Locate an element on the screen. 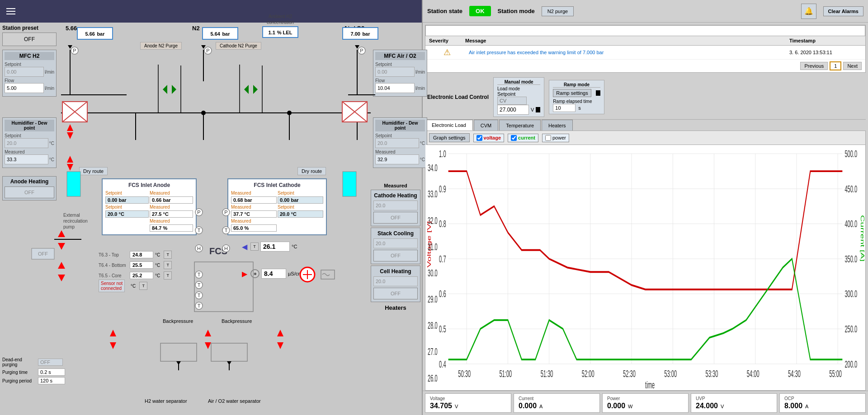 The width and height of the screenshot is (868, 415). stack-cooling-panel: Stack Cooling OFF is located at coordinates (396, 246).